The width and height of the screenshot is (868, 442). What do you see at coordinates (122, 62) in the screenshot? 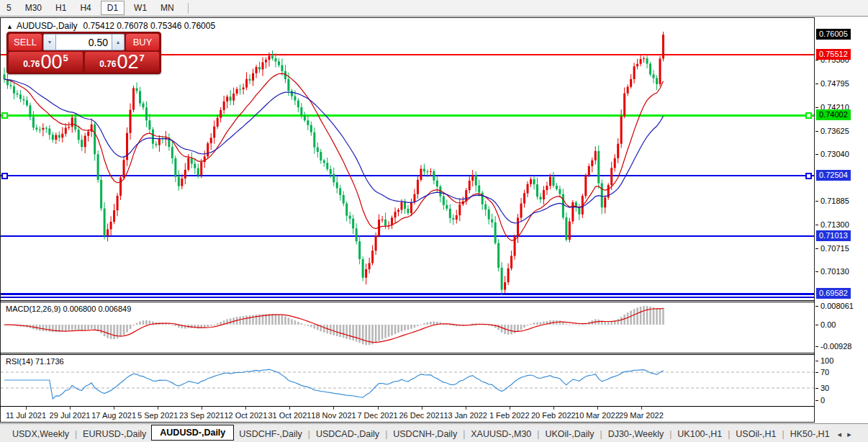
I see `buy-price-display: 0.76 02 7` at bounding box center [122, 62].